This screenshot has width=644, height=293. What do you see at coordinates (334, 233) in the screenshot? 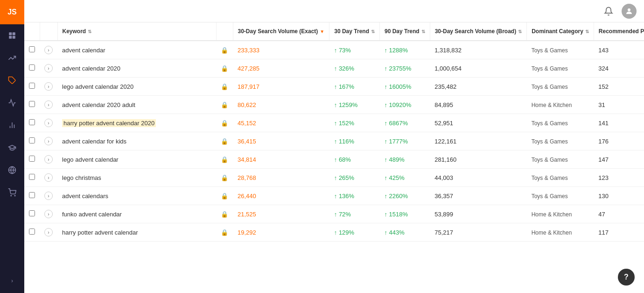
I see `table-row: ›harry potter advent calendar🔒19,292↑ 12…` at bounding box center [334, 233].